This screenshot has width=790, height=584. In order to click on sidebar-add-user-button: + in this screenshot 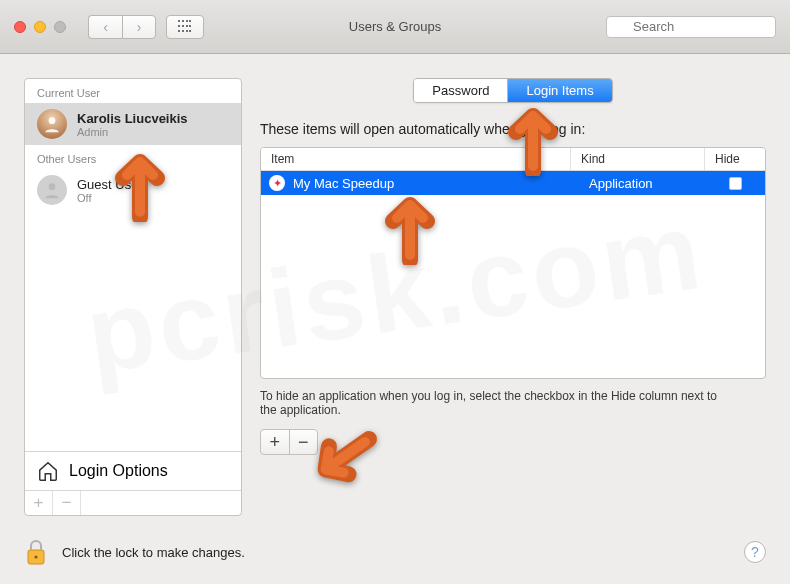, I will do `click(39, 503)`.